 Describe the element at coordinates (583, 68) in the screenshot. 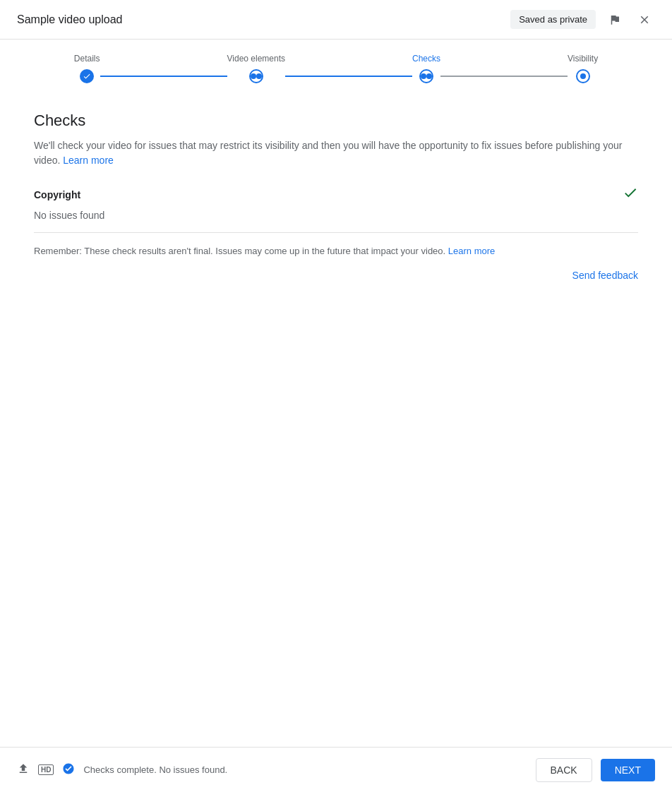

I see `step-visibility: Visibility` at that location.